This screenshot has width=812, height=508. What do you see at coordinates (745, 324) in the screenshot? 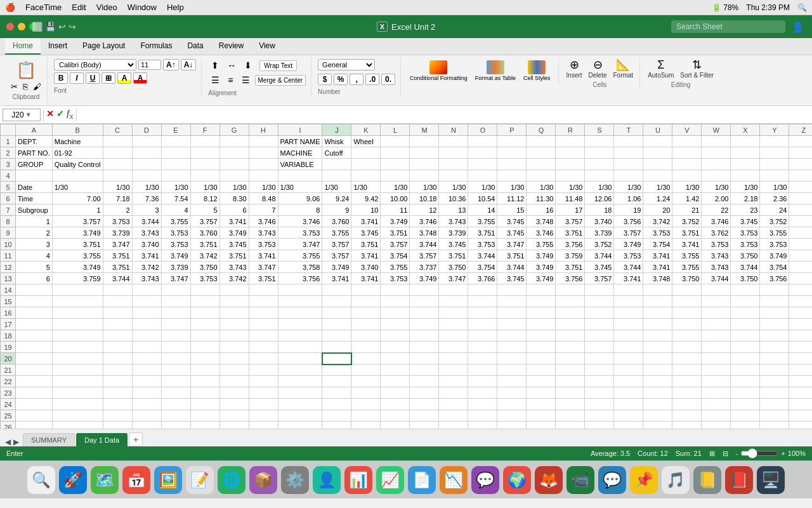
I see `cell-X17` at bounding box center [745, 324].